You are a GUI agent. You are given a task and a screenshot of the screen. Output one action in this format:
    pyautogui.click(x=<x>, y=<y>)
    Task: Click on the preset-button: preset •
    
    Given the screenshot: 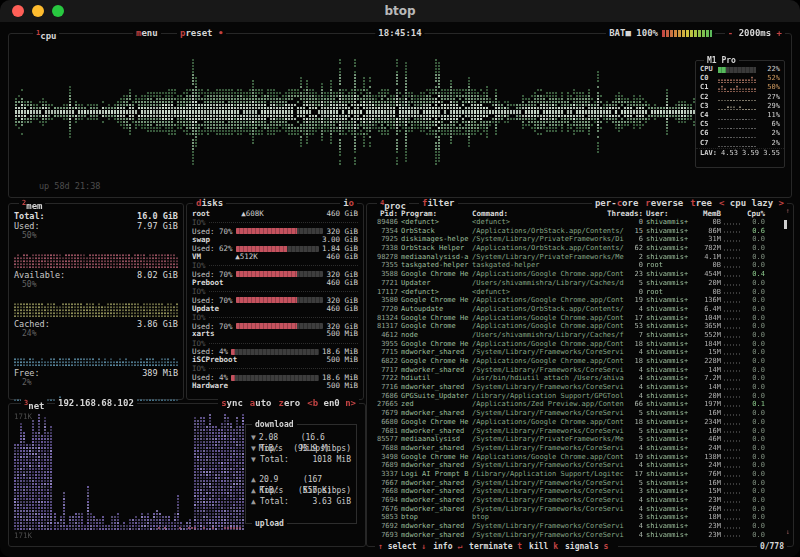 What is the action you would take?
    pyautogui.click(x=202, y=34)
    